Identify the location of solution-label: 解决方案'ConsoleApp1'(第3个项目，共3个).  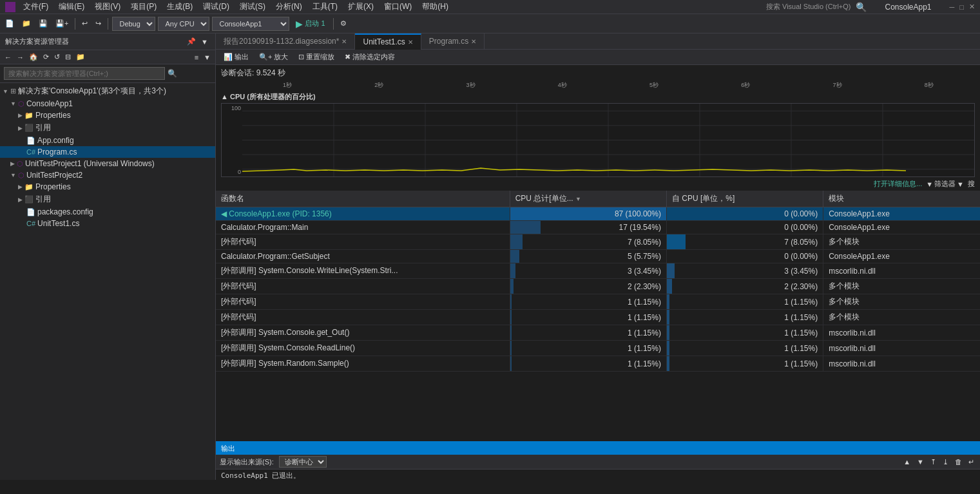
(92, 91).